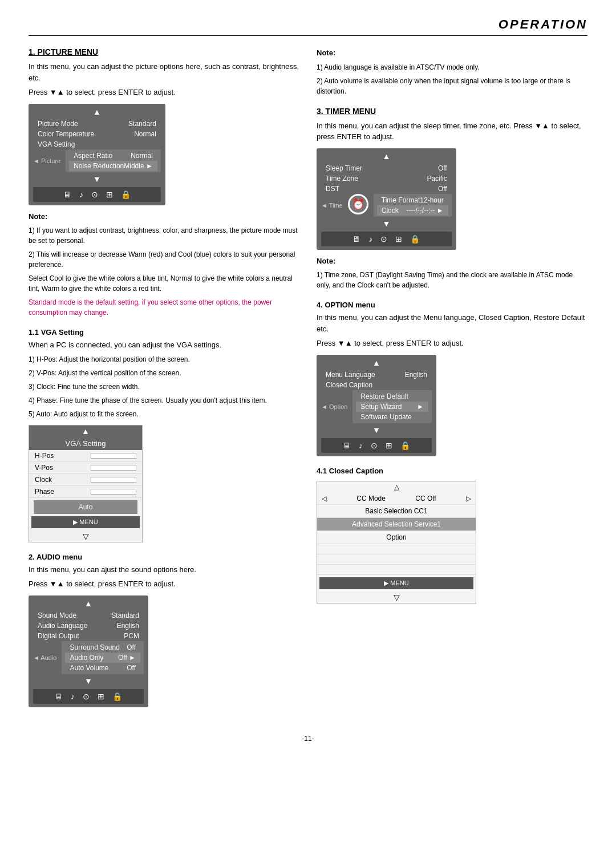  Describe the element at coordinates (125, 195) in the screenshot. I see `lock-icon: 🔒` at that location.